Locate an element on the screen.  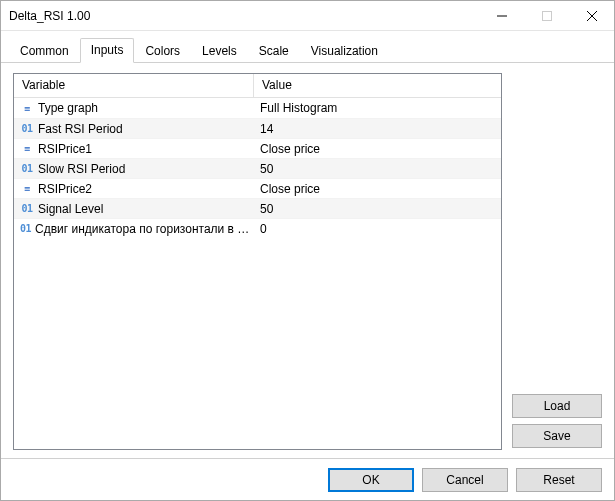
minimize-button is located at coordinates (502, 16).